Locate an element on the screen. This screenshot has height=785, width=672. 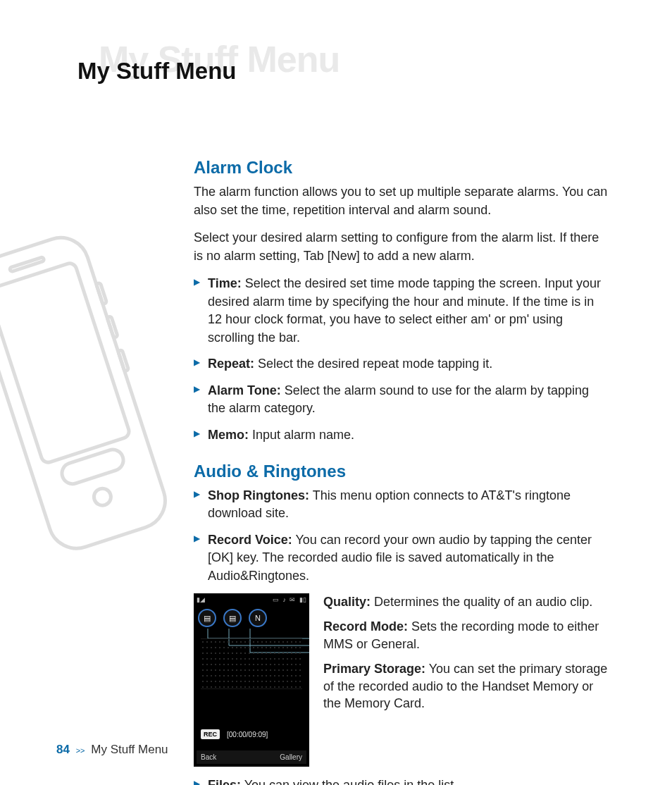
phone-screenshot-record-voice: ▮◢ ▭ ♪ ✉ ▮▯ ▤ ▤ N is located at coordinates (251, 680).